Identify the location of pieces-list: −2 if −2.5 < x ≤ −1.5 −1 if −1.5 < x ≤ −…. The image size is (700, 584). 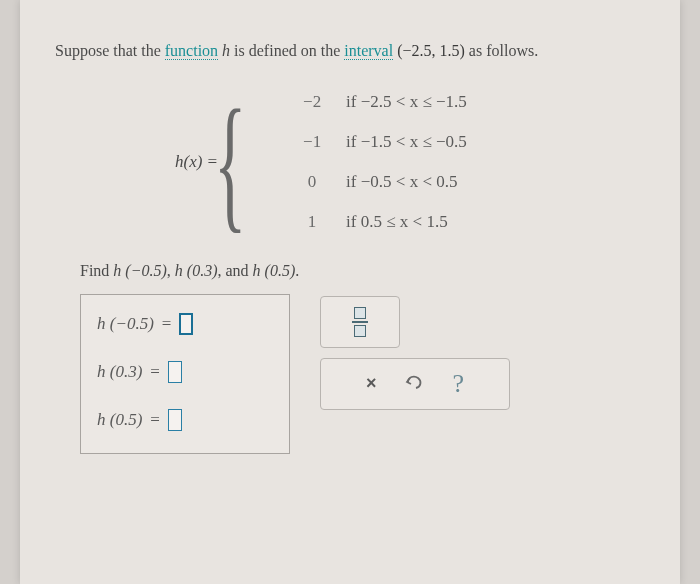
(380, 162).